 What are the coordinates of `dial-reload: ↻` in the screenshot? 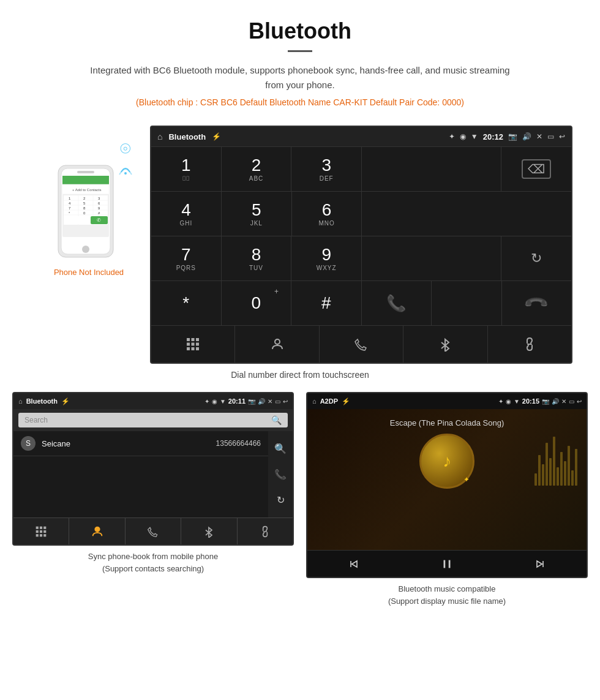 It's located at (536, 258).